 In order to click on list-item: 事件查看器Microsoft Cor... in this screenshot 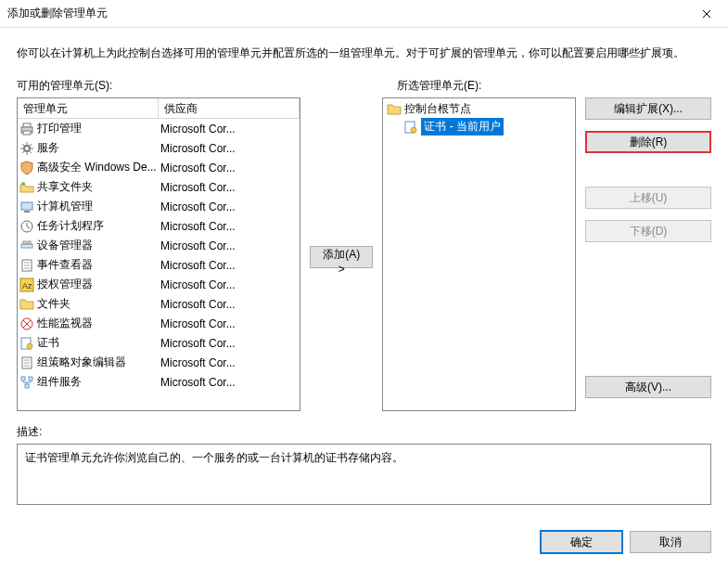, I will do `click(159, 265)`.